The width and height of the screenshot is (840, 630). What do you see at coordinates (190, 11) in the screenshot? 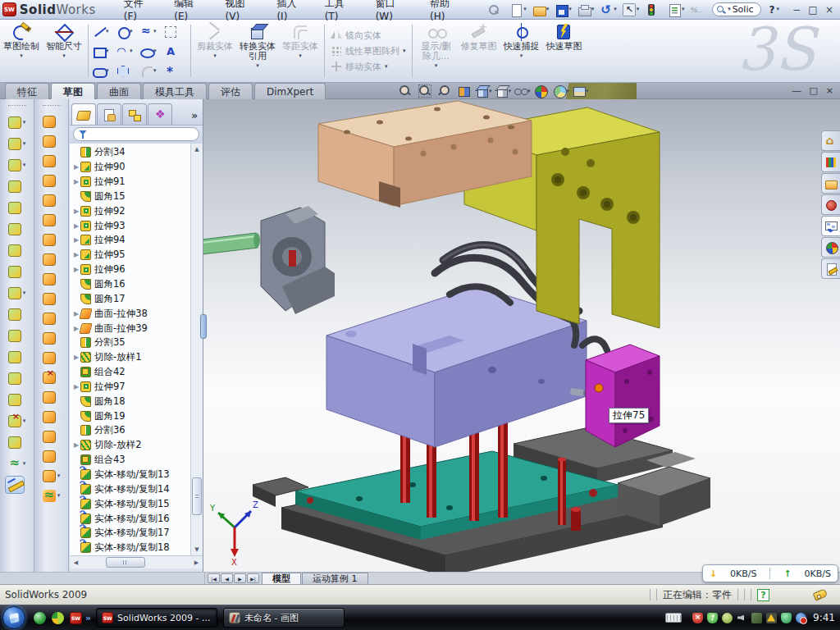
I see `menu-item: 编辑(E)` at bounding box center [190, 11].